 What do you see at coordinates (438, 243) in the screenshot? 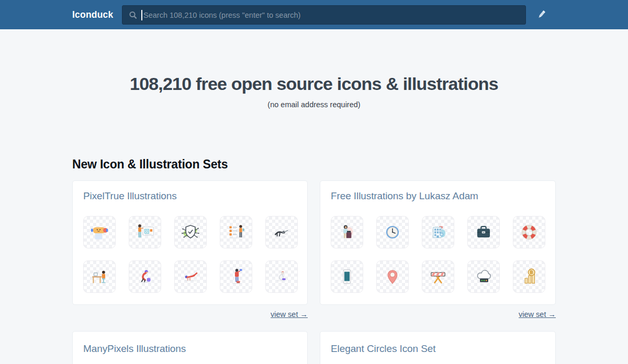
I see `icon-set-card-lukasz-adam: Free Illustrations by Lukasz Adam` at bounding box center [438, 243].